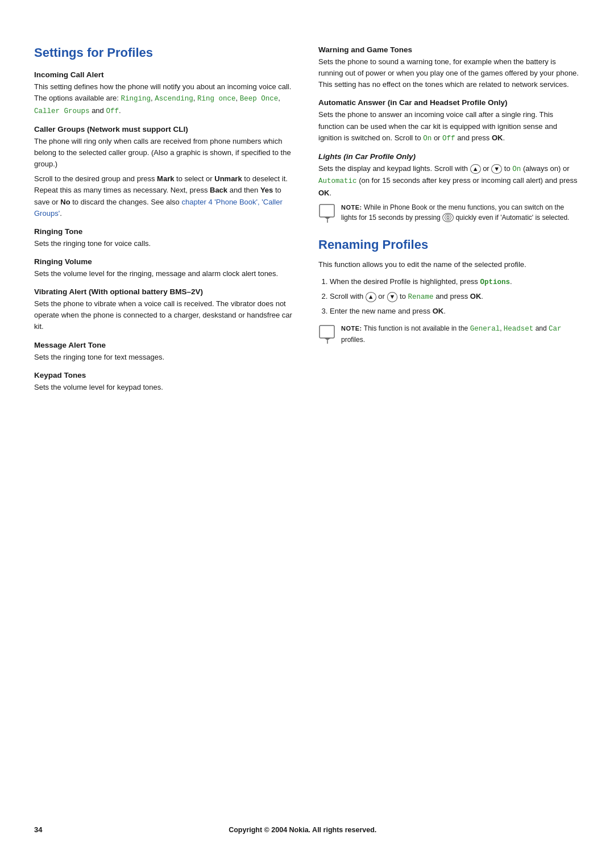 This screenshot has height=868, width=614. Describe the element at coordinates (448, 218) in the screenshot. I see `power-button-icon: ⓪` at that location.